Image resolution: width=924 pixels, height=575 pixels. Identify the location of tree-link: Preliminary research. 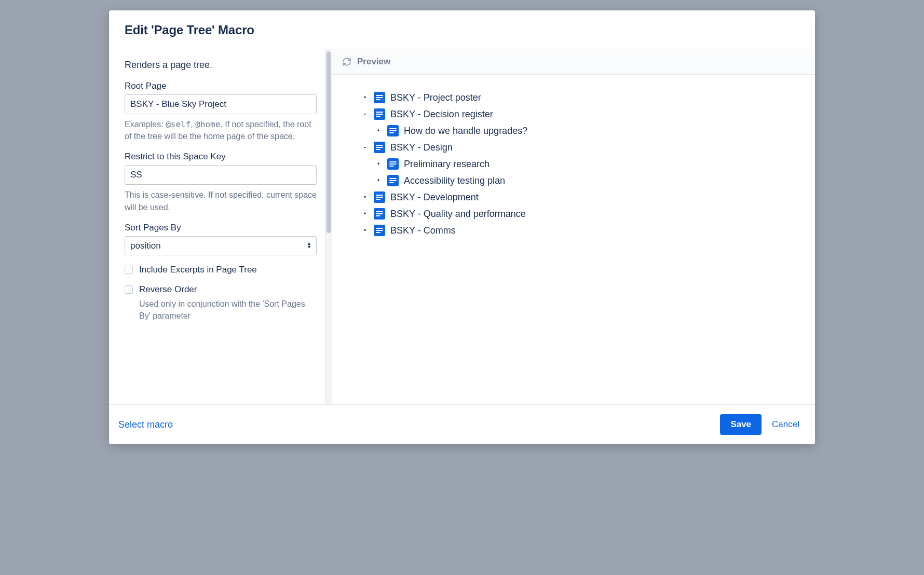
(446, 164).